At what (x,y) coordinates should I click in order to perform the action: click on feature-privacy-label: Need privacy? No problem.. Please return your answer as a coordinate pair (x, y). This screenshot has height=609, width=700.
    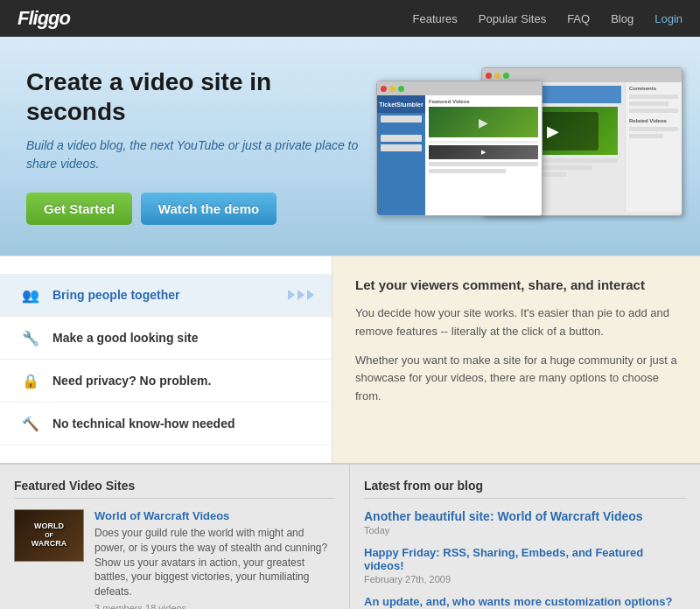
    Looking at the image, I should click on (131, 381).